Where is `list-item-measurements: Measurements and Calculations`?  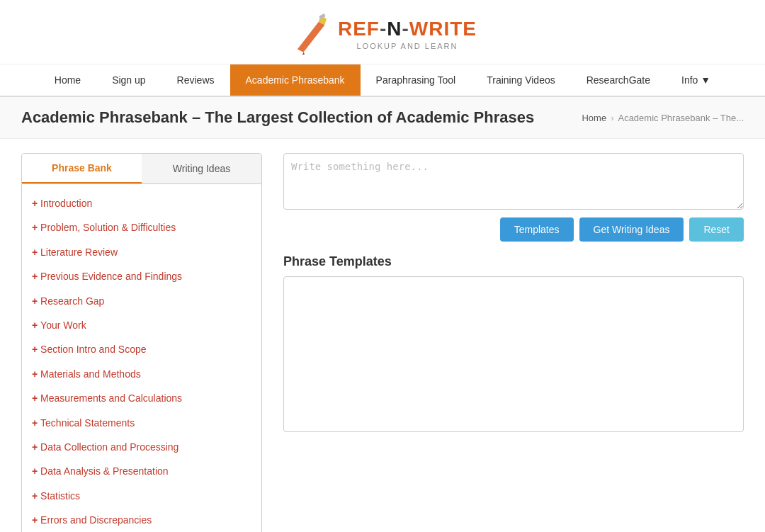 list-item-measurements: Measurements and Calculations is located at coordinates (142, 398).